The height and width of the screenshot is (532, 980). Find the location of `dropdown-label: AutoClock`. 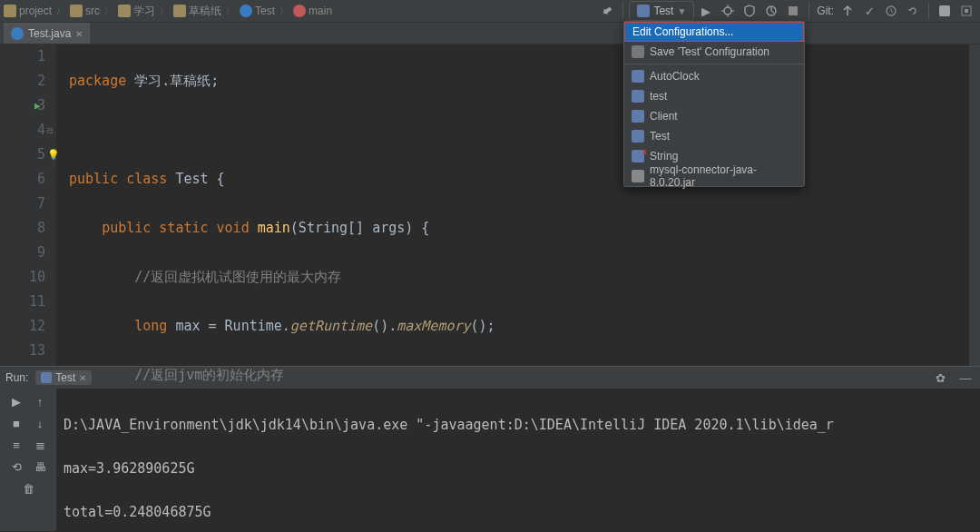

dropdown-label: AutoClock is located at coordinates (675, 76).